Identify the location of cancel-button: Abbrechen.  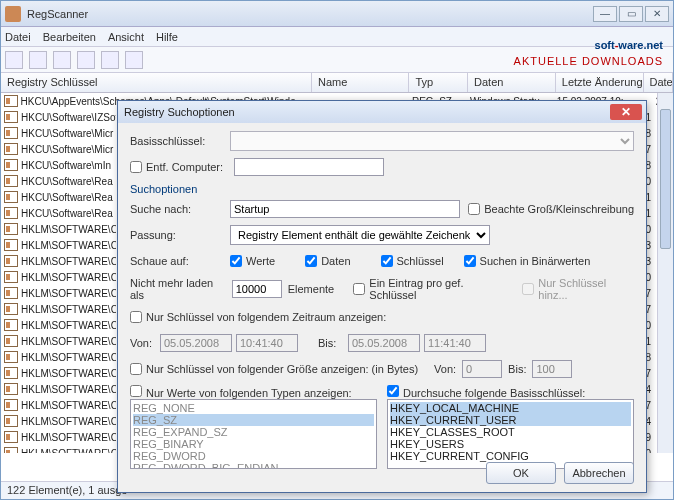
(599, 473).